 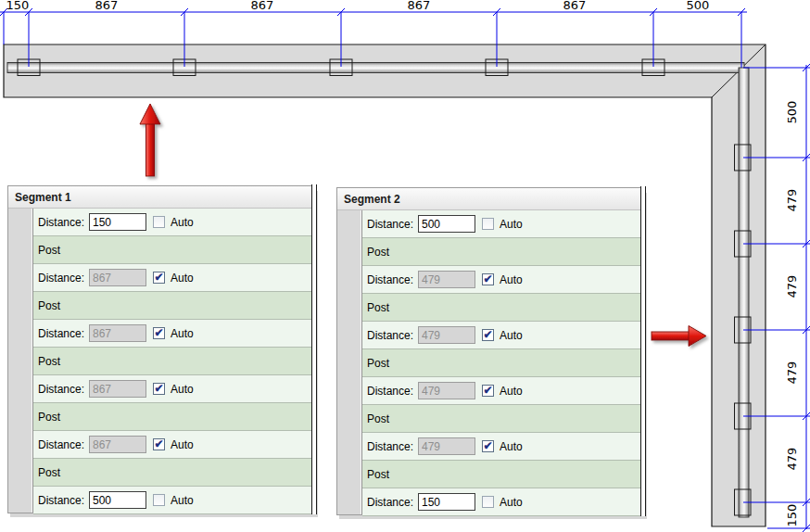 What do you see at coordinates (791, 314) in the screenshot?
I see `right-dimension-labels: 500 479 479 479 479 150` at bounding box center [791, 314].